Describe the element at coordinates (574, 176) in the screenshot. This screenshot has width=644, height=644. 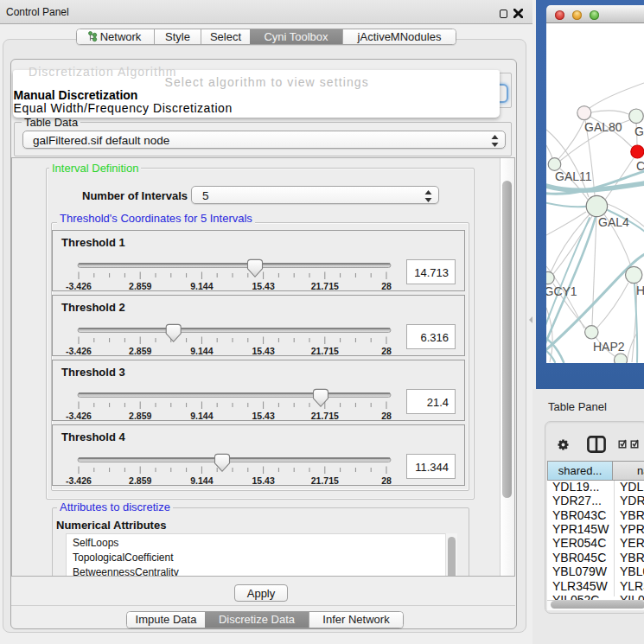
I see `svg-text: GAL11` at that location.